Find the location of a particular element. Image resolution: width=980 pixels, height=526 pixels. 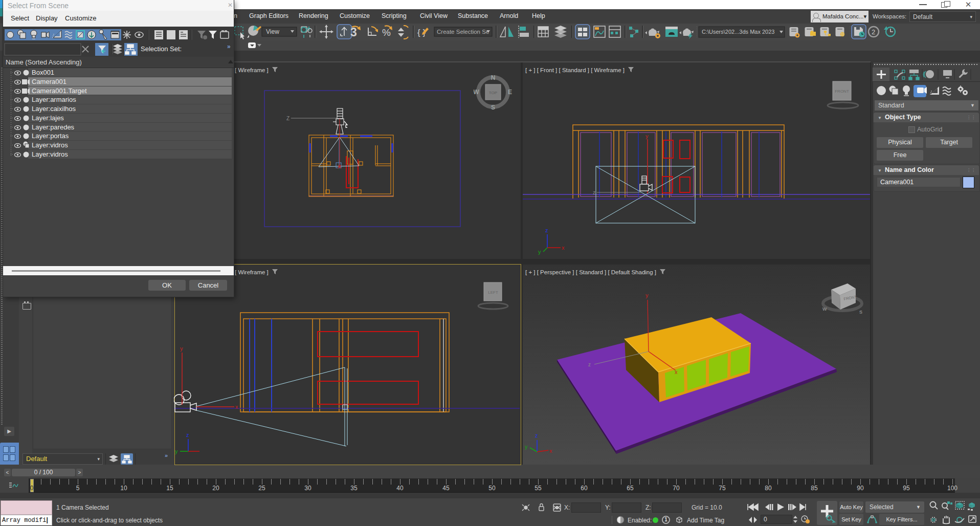

svg-text: View is located at coordinates (273, 32).